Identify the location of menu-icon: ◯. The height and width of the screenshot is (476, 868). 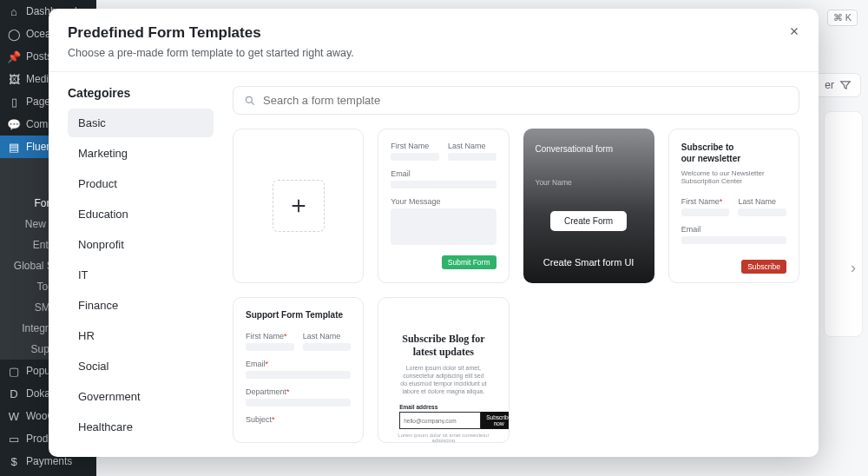
(14, 34).